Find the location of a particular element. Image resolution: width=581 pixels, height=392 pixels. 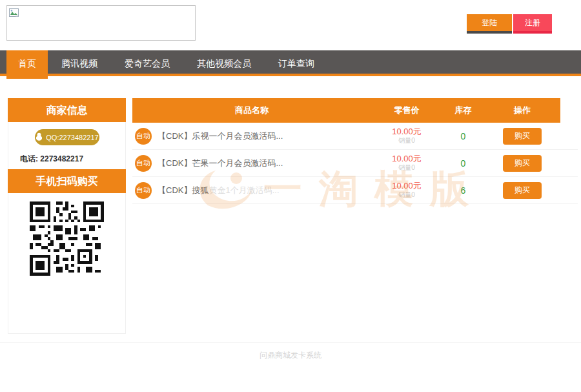

tab-order-query: 订单查询 is located at coordinates (296, 63).